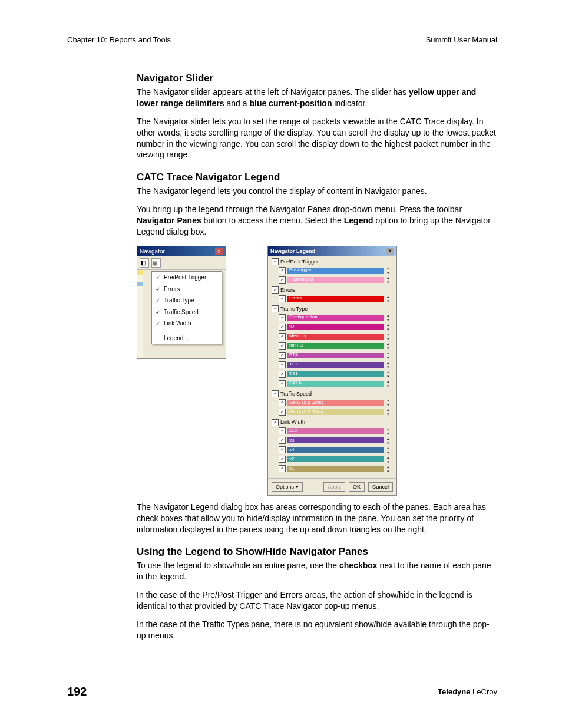  I want to click on sec2-p1: The Navigator legend lets you control th…, so click(317, 191).